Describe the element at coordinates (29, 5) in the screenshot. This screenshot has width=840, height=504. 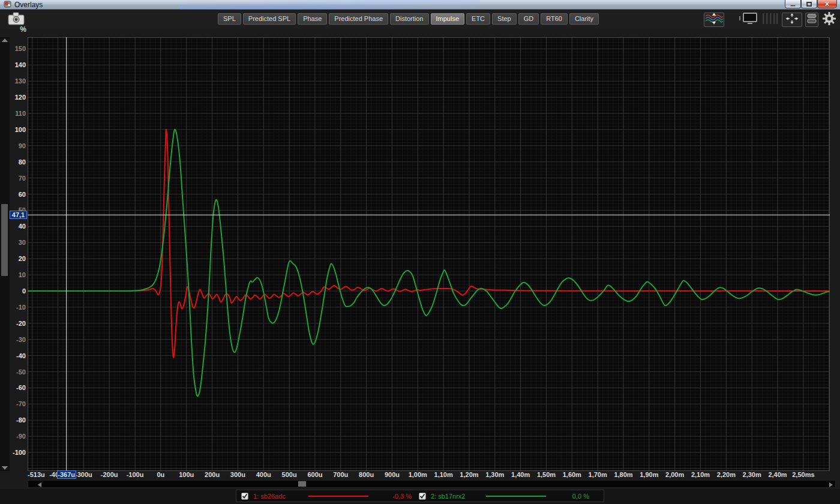
I see `window-title: Overlays` at that location.